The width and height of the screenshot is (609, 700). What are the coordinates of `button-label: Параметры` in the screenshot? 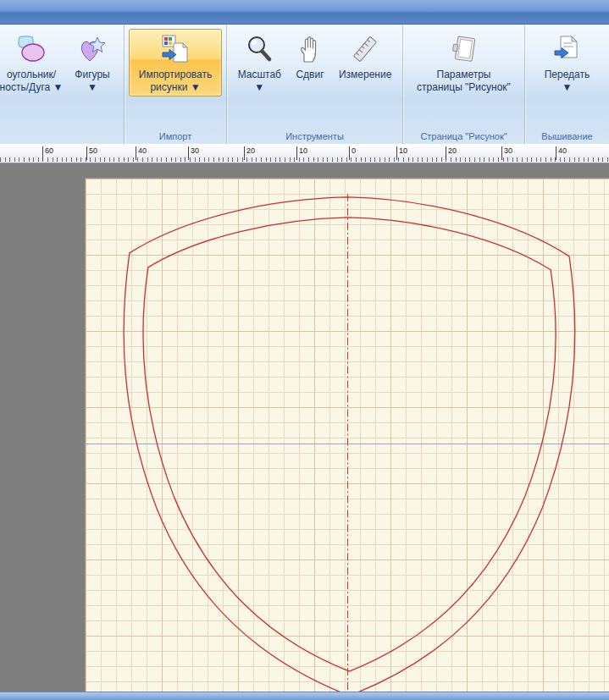 It's located at (464, 74).